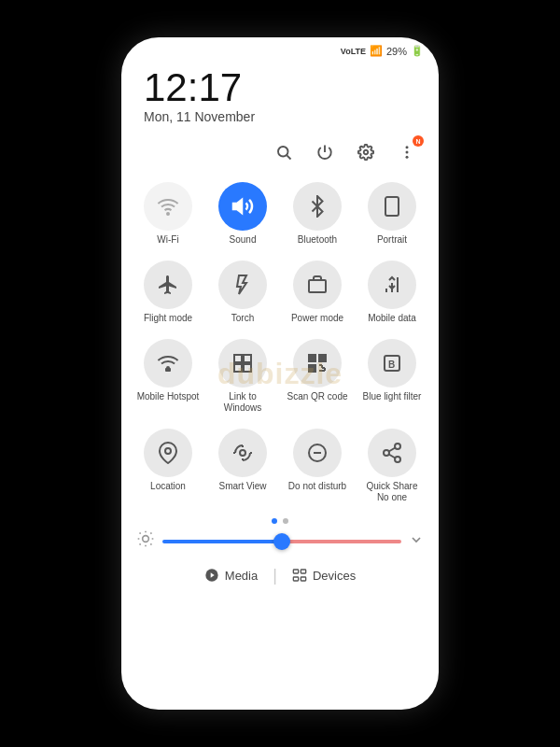 This screenshot has height=747, width=560. What do you see at coordinates (417, 50) in the screenshot?
I see `battery-icon: 🔋` at bounding box center [417, 50].